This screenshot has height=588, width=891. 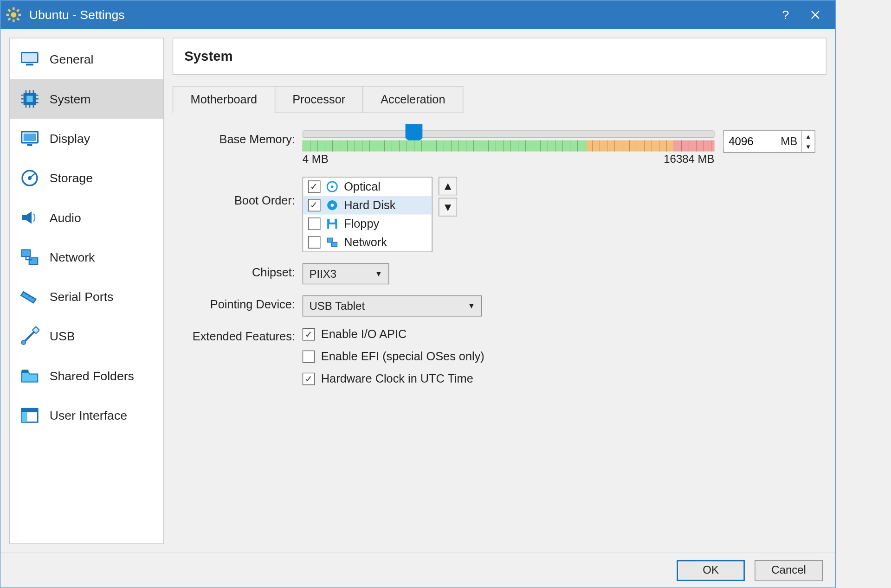 I want to click on boot-item-hard-disk: Hard Disk, so click(x=368, y=205).